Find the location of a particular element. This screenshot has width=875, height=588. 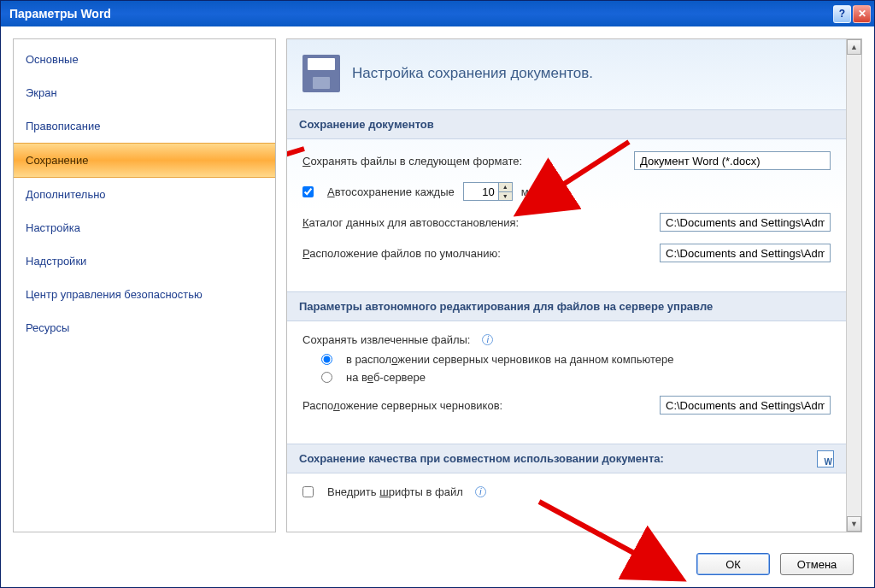

recovery-path-label: Каталог данных для автовосстановления: is located at coordinates (410, 222).